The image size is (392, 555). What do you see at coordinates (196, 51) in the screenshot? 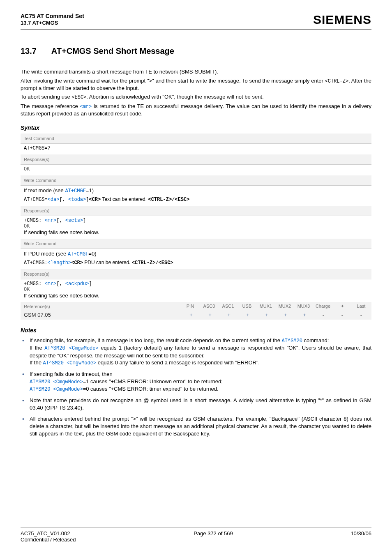
I see `section-heading: 13.7 AT+CMGS Send Short Message` at bounding box center [196, 51].